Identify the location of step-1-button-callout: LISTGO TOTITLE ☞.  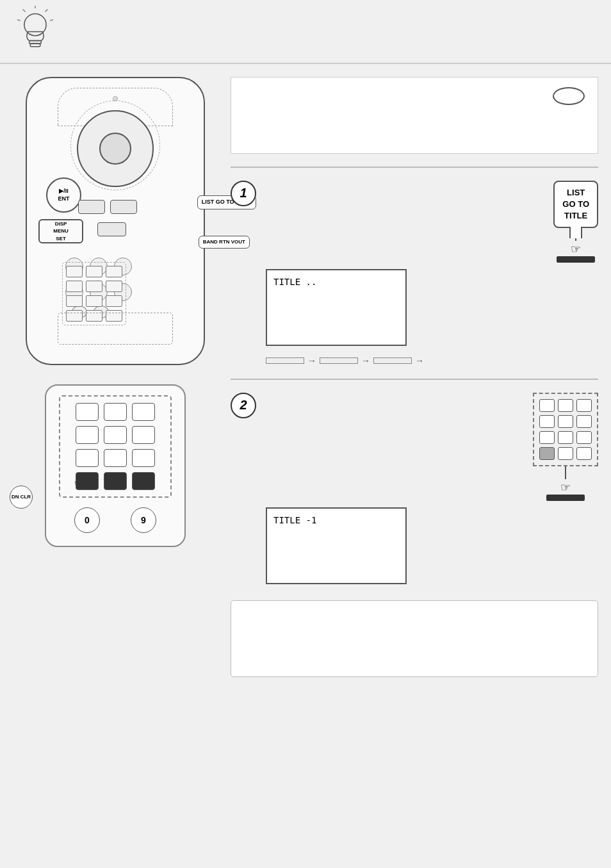
(576, 222).